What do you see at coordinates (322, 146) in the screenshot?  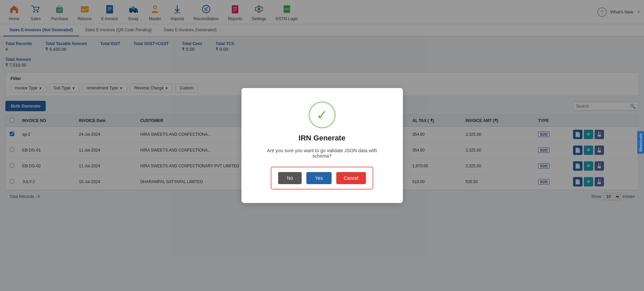 I see `irn-generate-modal: ✓ IRN Generate Are you sure you want to …` at bounding box center [322, 146].